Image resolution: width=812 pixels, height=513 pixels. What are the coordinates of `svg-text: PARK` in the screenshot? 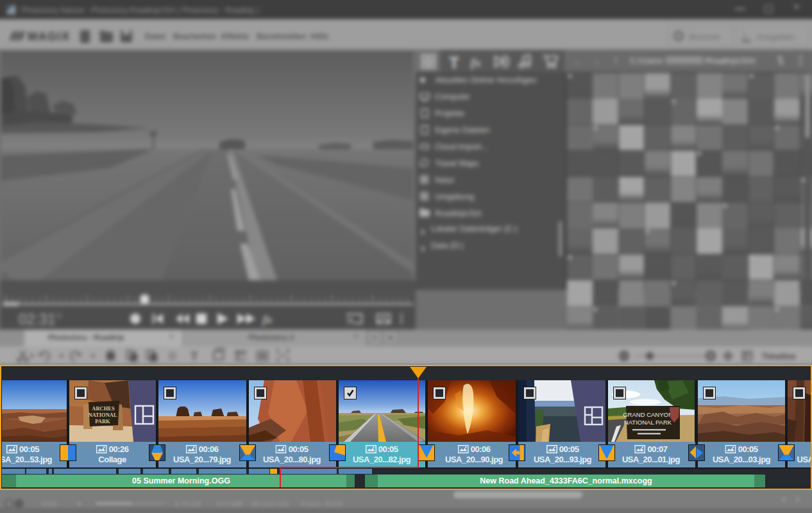 It's located at (103, 421).